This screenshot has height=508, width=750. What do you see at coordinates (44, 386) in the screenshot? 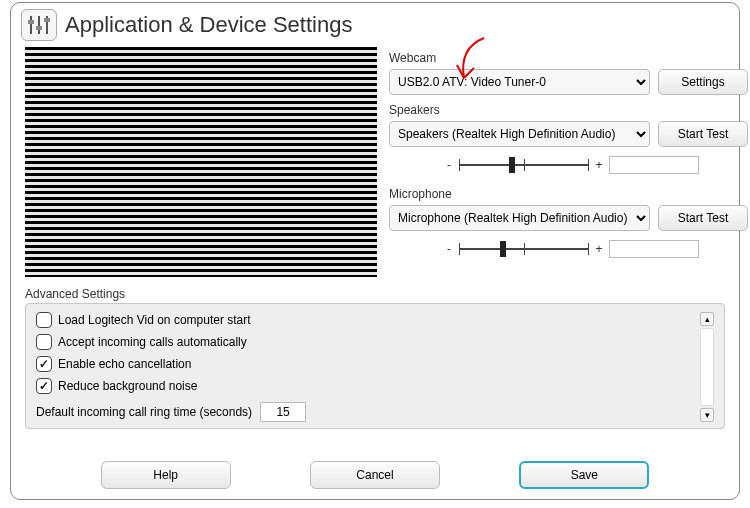
I see `reduce-noise-checkbox` at bounding box center [44, 386].